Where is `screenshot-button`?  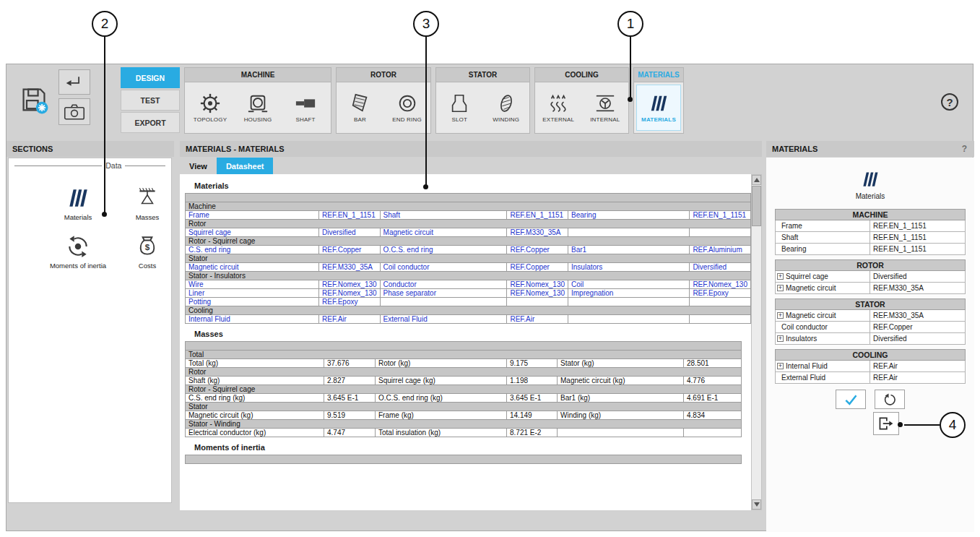
screenshot-button is located at coordinates (74, 111).